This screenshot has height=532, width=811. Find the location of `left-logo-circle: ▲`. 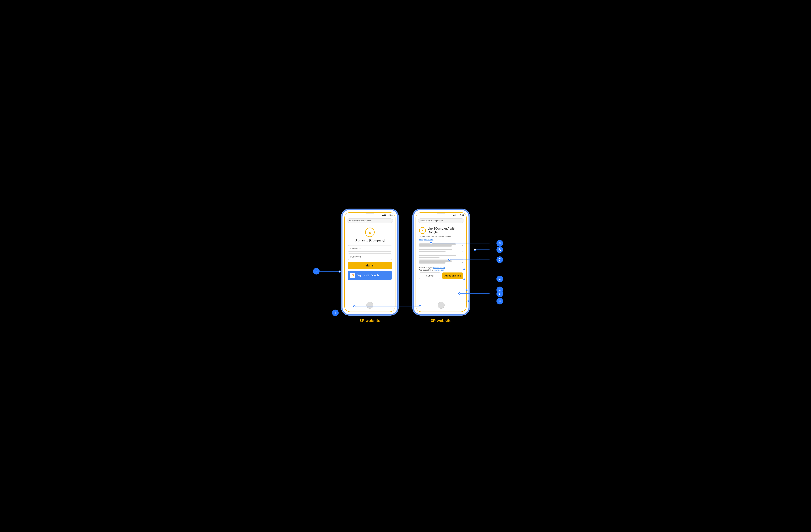

left-logo-circle: ▲ is located at coordinates (370, 232).